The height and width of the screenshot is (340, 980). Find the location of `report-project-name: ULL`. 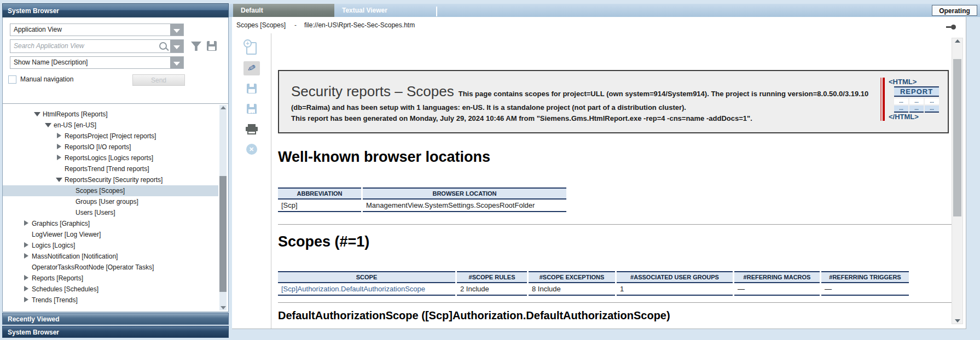

report-project-name: ULL is located at coordinates (598, 94).